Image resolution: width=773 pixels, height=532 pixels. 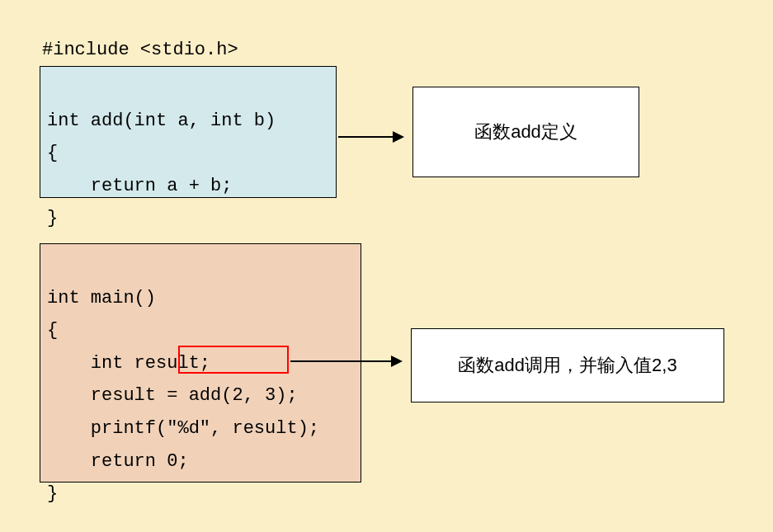 What do you see at coordinates (238, 396) in the screenshot?
I see `main-line-4-highlight: add(2, 2)` at bounding box center [238, 396].